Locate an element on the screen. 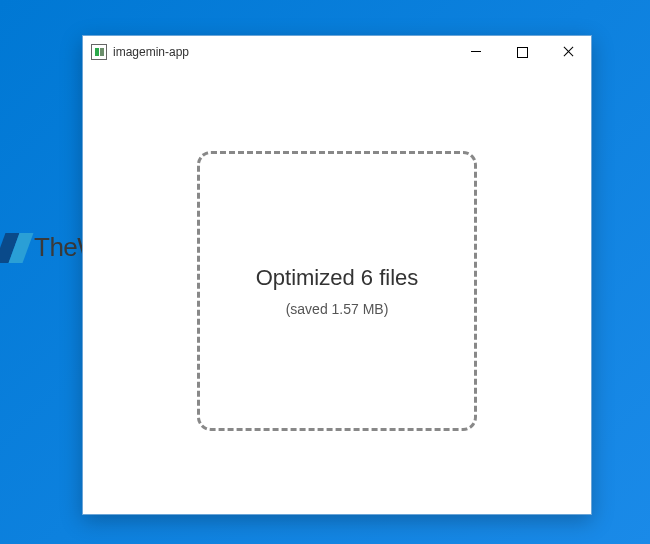 The height and width of the screenshot is (544, 650). window-title: imagemin-app is located at coordinates (151, 52).